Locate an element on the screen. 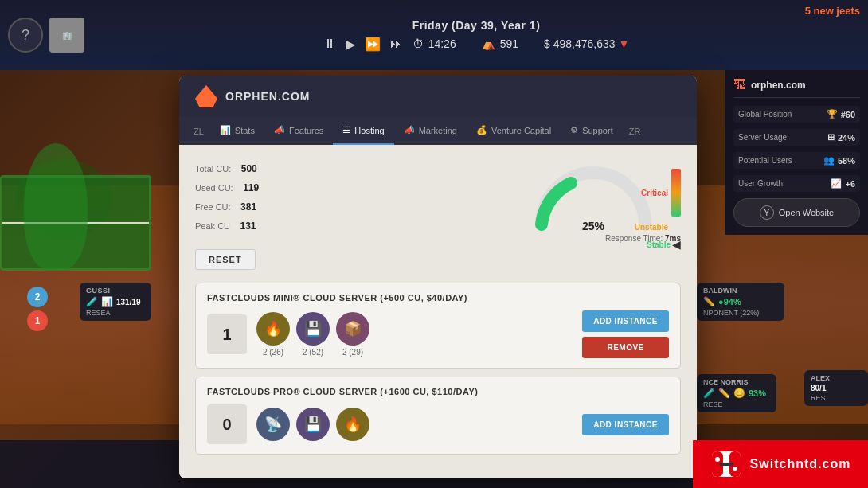 This screenshot has height=488, width=868. reset-button: RESET is located at coordinates (225, 260).